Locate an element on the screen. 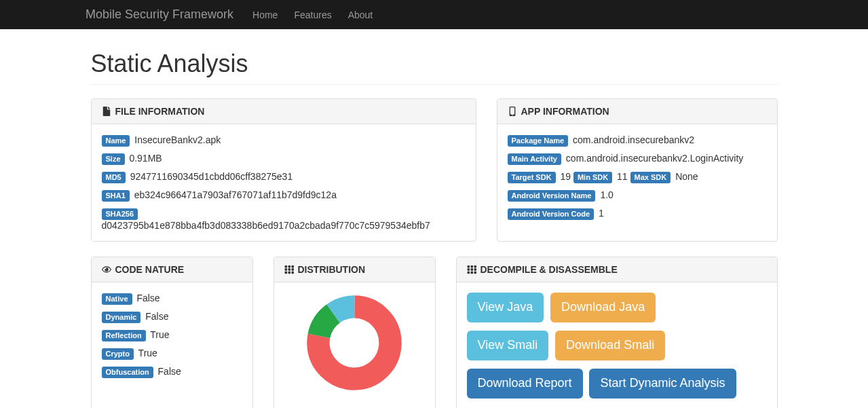  dynamic-value: False is located at coordinates (157, 316).